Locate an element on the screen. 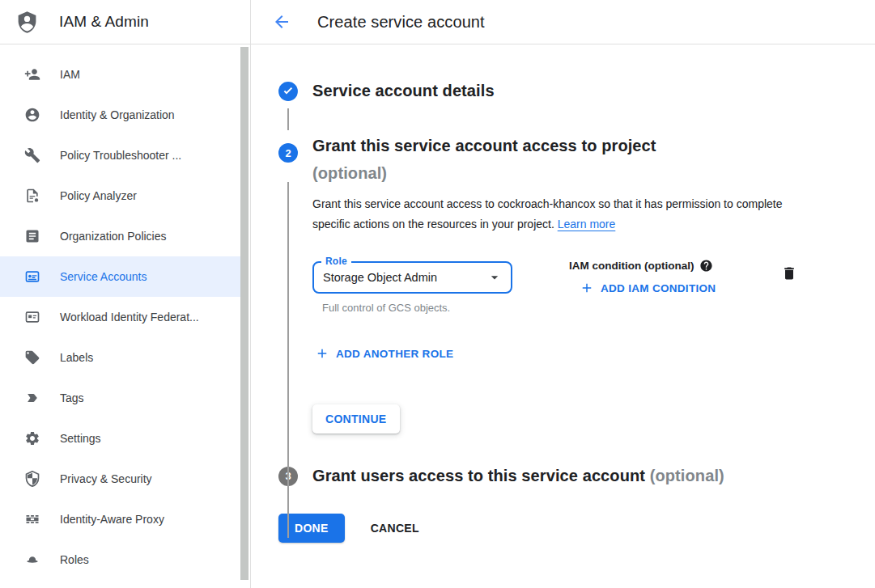  learn-more-link: Learn more is located at coordinates (587, 224).